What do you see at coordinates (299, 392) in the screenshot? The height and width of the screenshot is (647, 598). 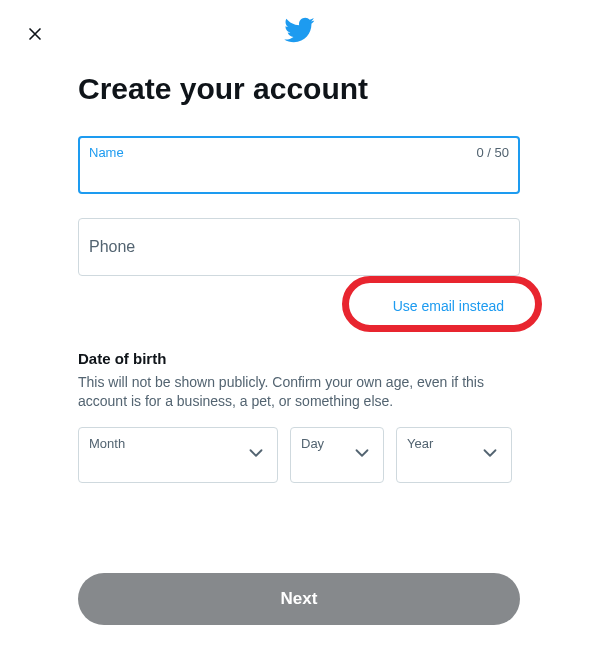 I see `dob-hint-text: This will not be shown publicly. Confirm…` at bounding box center [299, 392].